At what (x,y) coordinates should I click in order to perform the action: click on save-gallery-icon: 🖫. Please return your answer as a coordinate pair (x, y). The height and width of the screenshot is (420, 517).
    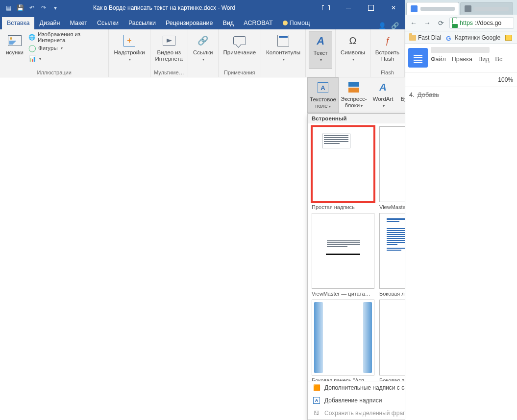
    Looking at the image, I should click on (317, 413).